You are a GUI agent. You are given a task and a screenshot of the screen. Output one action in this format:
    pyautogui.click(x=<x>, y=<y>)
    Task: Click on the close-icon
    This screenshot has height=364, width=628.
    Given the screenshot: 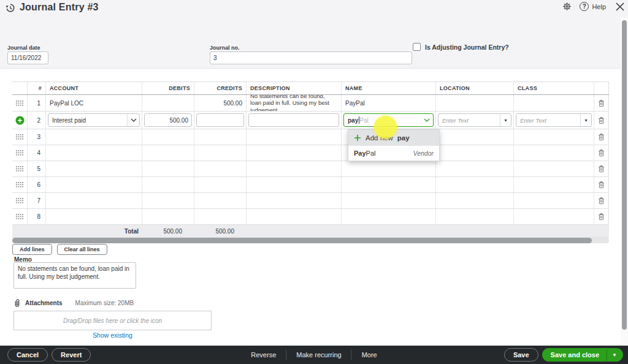 What is the action you would take?
    pyautogui.click(x=620, y=7)
    